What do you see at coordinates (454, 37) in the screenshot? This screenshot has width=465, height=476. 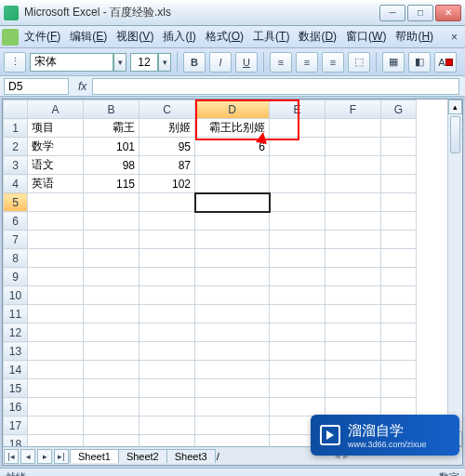 I see `doc-close-button: ×` at bounding box center [454, 37].